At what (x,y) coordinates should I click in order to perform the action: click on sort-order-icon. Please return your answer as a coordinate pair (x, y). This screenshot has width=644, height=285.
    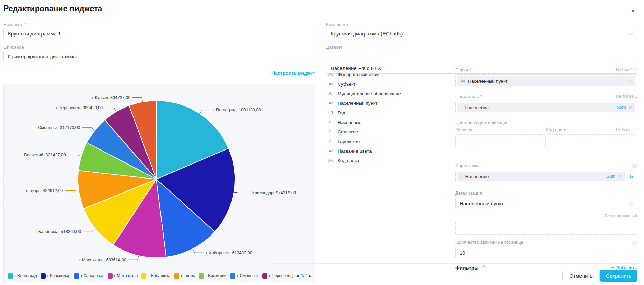
    Looking at the image, I should click on (632, 176).